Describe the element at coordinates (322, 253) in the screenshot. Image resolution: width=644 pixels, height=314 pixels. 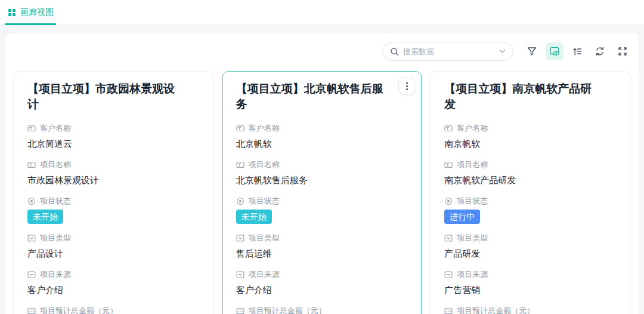
I see `field-value: 售后运维` at that location.